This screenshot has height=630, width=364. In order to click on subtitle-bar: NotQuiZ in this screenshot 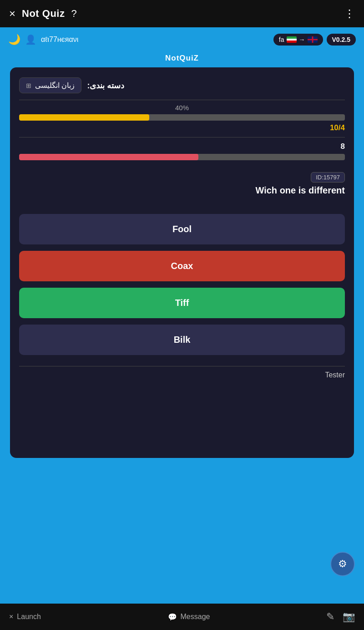, I will do `click(182, 60)`.